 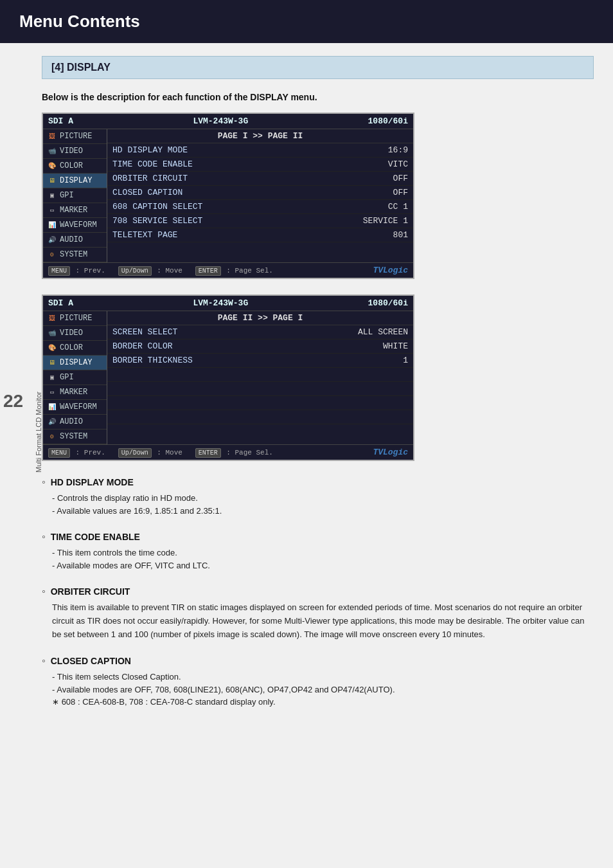 I want to click on menu-row-border-thickness: BORDER THICKNESS 1, so click(x=260, y=361).